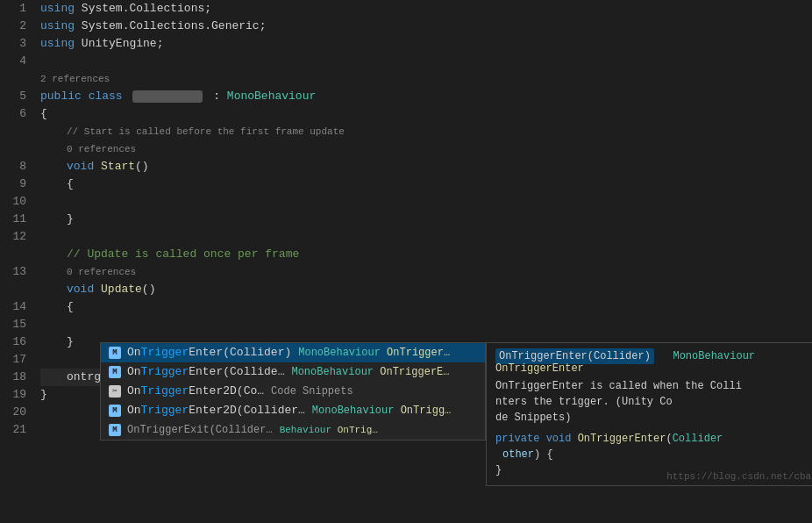  What do you see at coordinates (115, 411) in the screenshot?
I see `ac-icon-3: M` at bounding box center [115, 411].